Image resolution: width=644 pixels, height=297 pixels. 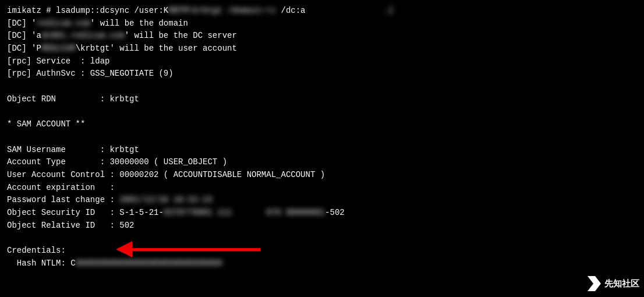 I want to click on account-type-line: Account Type : 30000000 ( USER_OBJECT ), so click(x=322, y=162).